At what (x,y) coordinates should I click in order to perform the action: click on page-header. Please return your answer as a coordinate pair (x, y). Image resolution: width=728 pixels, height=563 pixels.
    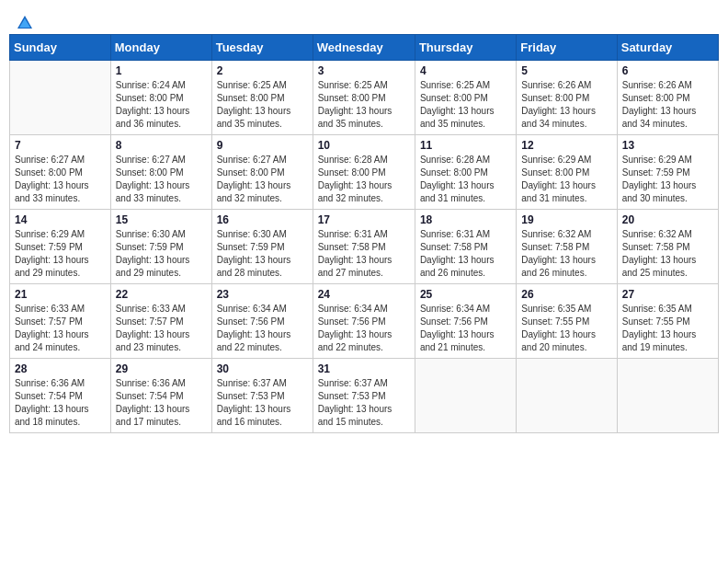
    Looking at the image, I should click on (364, 18).